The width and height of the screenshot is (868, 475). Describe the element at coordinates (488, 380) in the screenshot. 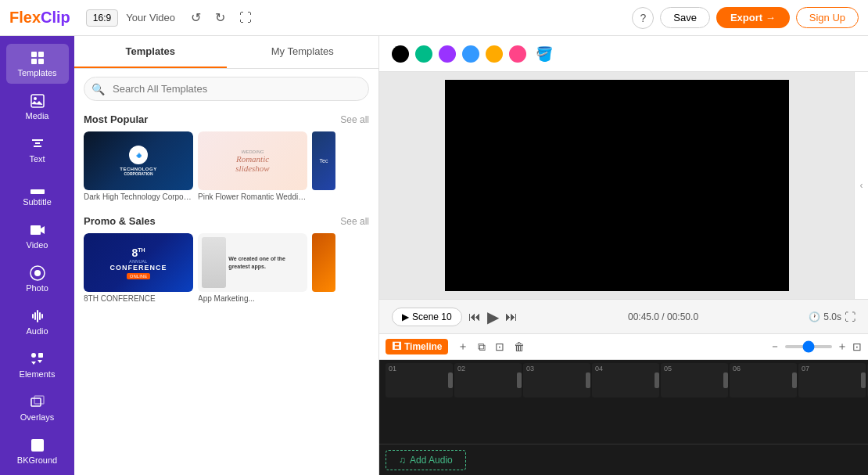

I see `track-segment-02: 02` at that location.